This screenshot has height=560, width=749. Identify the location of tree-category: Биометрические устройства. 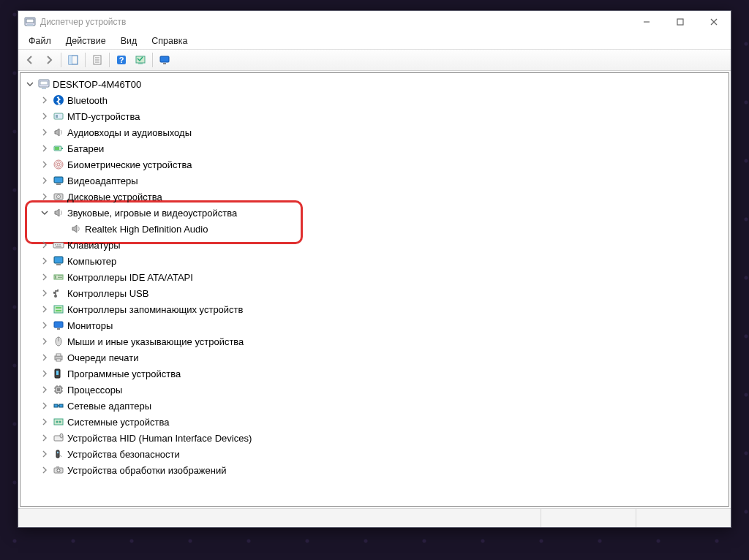
(374, 164).